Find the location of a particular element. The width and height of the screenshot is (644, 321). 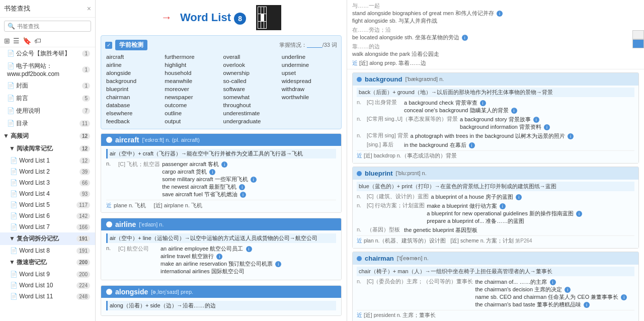

right-tag: [C] 出身背景 is located at coordinates (384, 107).